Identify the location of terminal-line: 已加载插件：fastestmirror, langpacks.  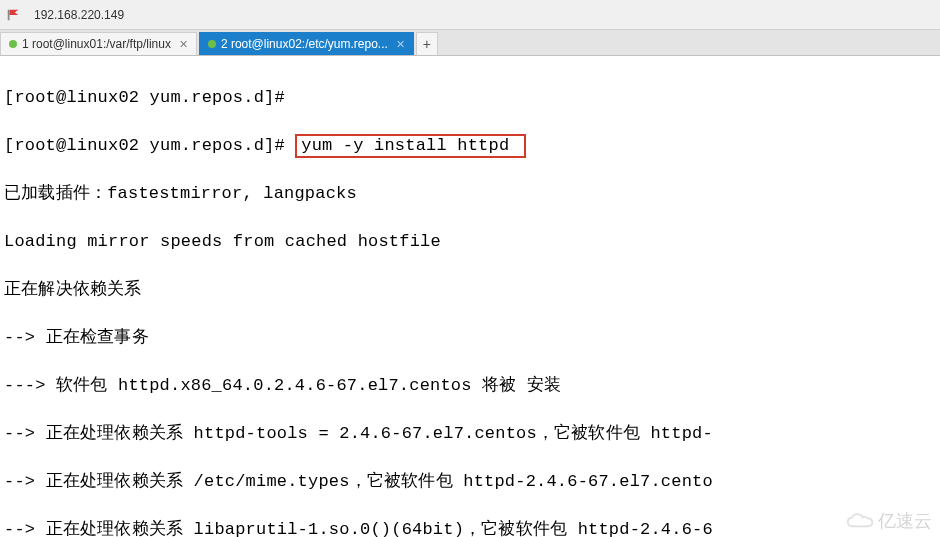
(470, 194).